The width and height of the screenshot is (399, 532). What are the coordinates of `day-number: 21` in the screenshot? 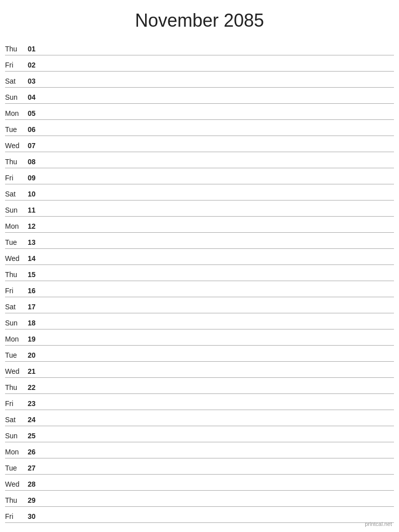 It's located at (35, 372).